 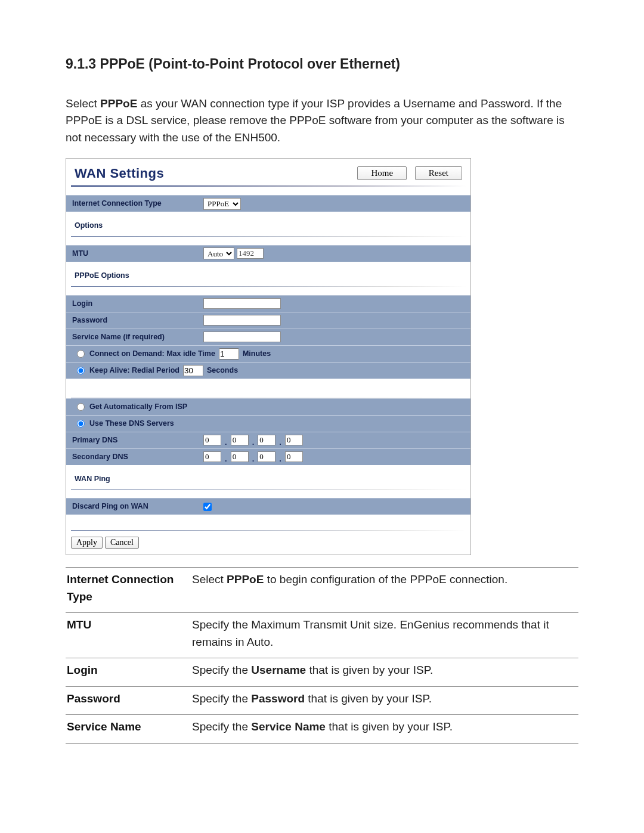 What do you see at coordinates (322, 121) in the screenshot?
I see `intro-paragraph: Select PPPoE as your WAN connection type…` at bounding box center [322, 121].